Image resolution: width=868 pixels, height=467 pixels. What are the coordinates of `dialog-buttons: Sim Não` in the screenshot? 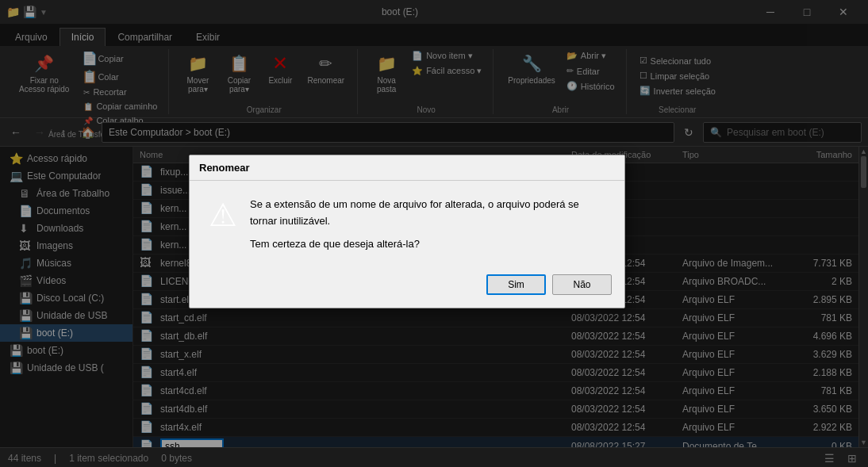 It's located at (407, 288).